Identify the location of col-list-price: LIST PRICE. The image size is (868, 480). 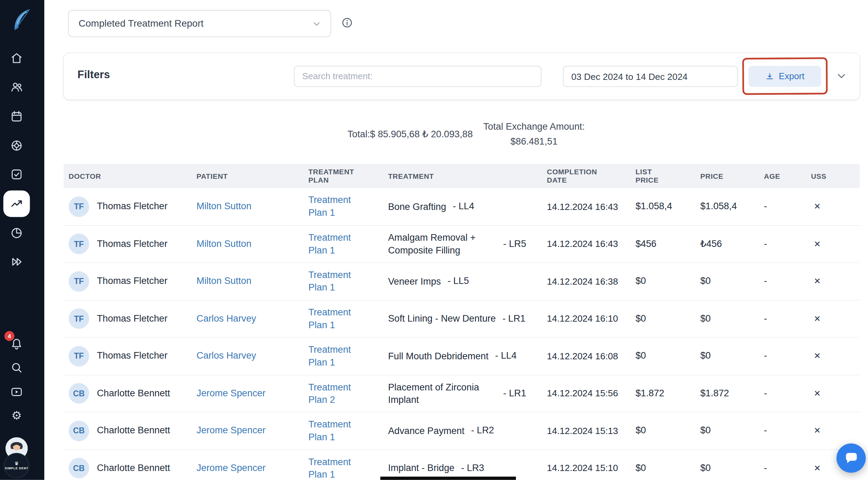
(650, 176).